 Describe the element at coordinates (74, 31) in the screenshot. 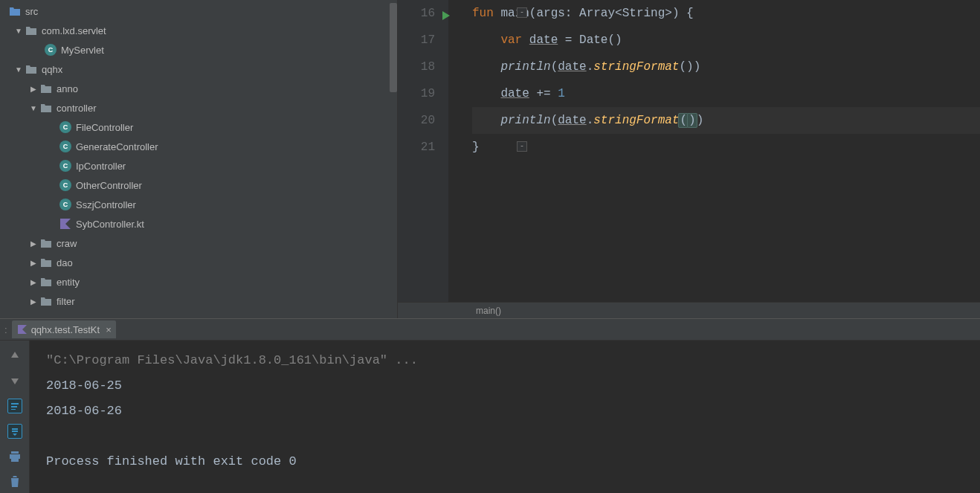

I see `tree-label: com.lxd.servlet` at that location.